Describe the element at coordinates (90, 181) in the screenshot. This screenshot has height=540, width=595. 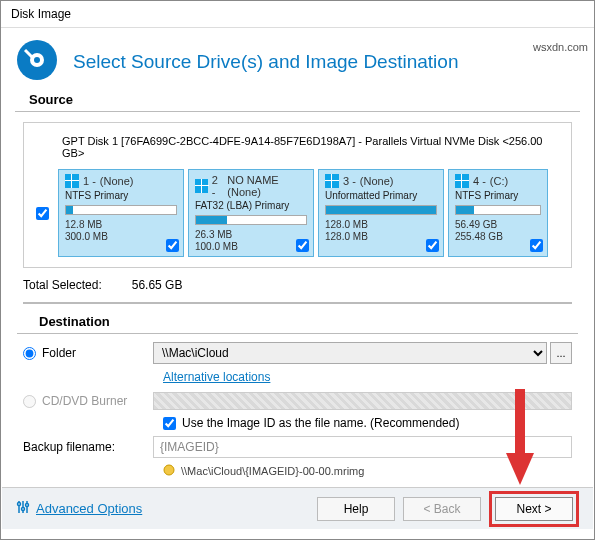
I see `partition-number: 1 -` at that location.